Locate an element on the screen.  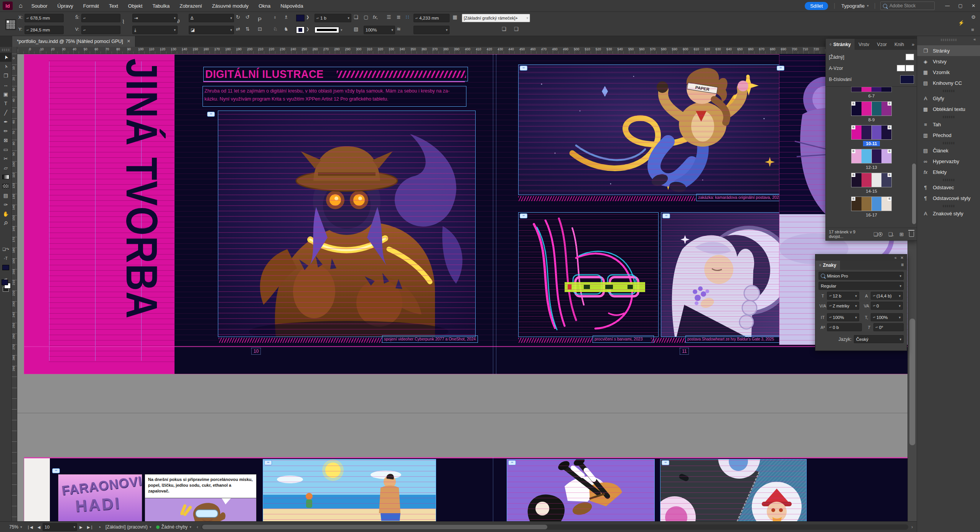
gap-tool: ↔ is located at coordinates (6, 85).